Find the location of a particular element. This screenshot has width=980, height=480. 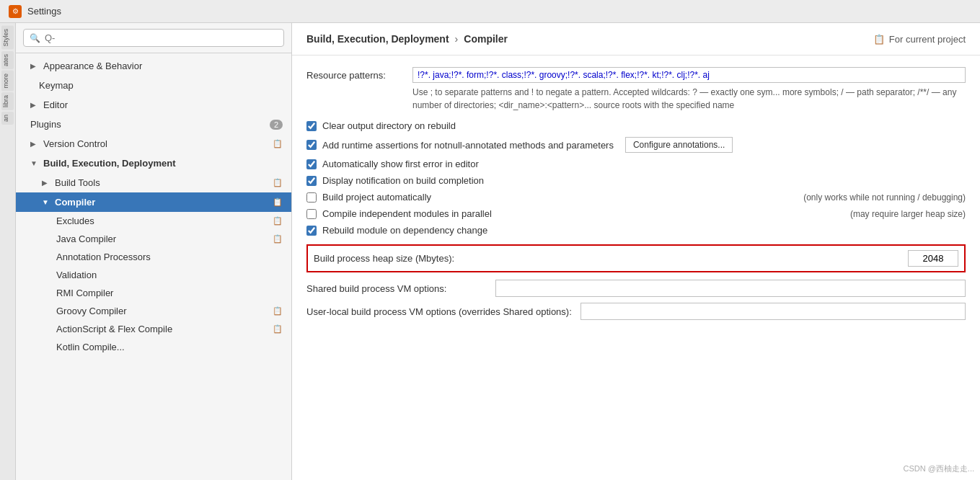

user-local-vm-label: User-local build process VM options (ove… is located at coordinates (439, 311).